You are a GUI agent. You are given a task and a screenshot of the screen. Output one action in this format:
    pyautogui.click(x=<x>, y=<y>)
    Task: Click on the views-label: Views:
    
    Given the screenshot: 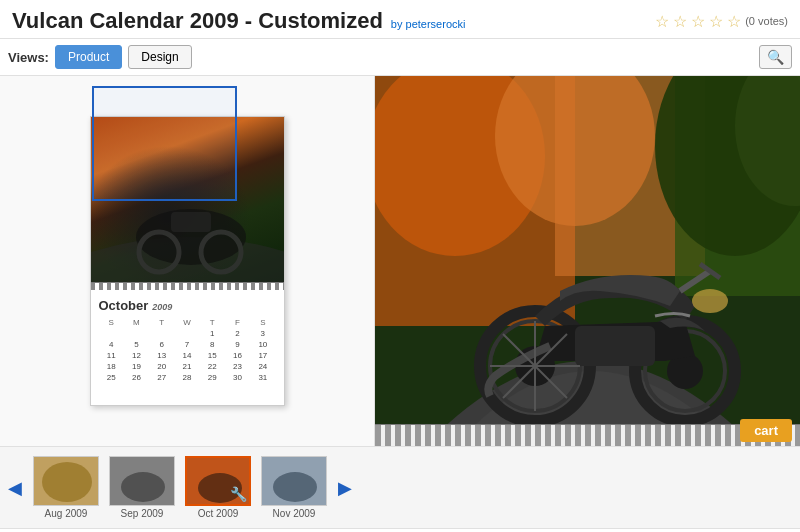 What is the action you would take?
    pyautogui.click(x=28, y=58)
    